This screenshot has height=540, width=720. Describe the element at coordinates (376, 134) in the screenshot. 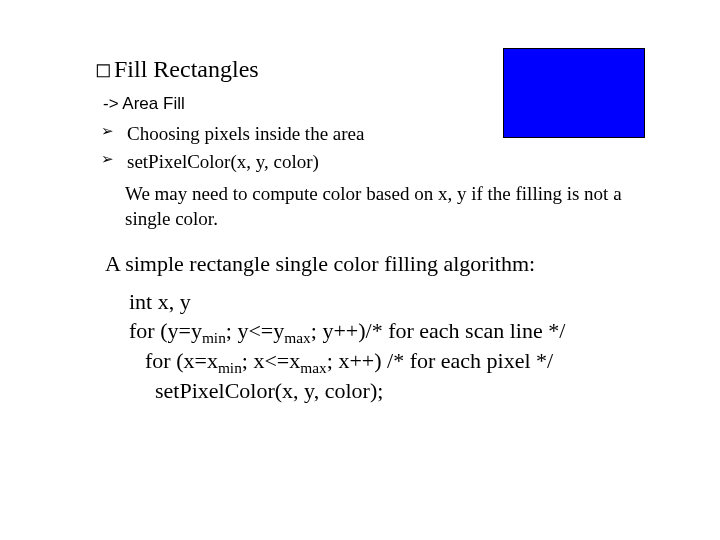

I see `list-item: Choosing pixels inside the area` at that location.